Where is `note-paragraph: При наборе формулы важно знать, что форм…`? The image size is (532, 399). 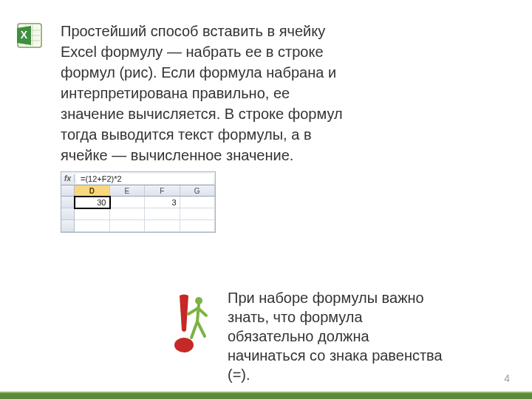 note-paragraph: При наборе формулы важно знать, что форм… is located at coordinates (338, 336).